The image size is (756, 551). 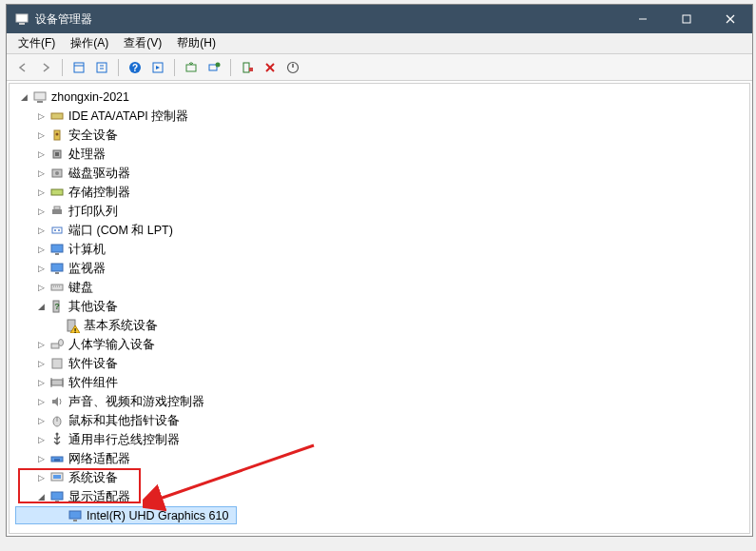 What do you see at coordinates (99, 192) in the screenshot?
I see `tree-label: 存储控制器` at bounding box center [99, 192].